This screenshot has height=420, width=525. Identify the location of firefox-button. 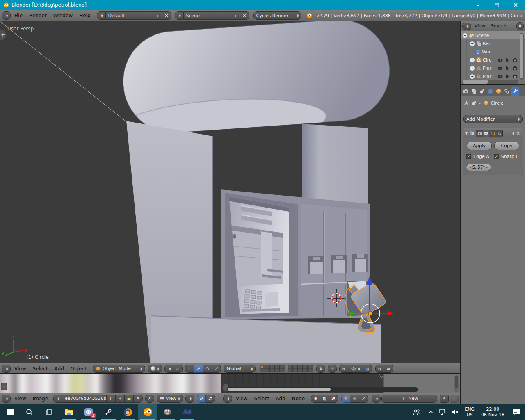
(128, 412).